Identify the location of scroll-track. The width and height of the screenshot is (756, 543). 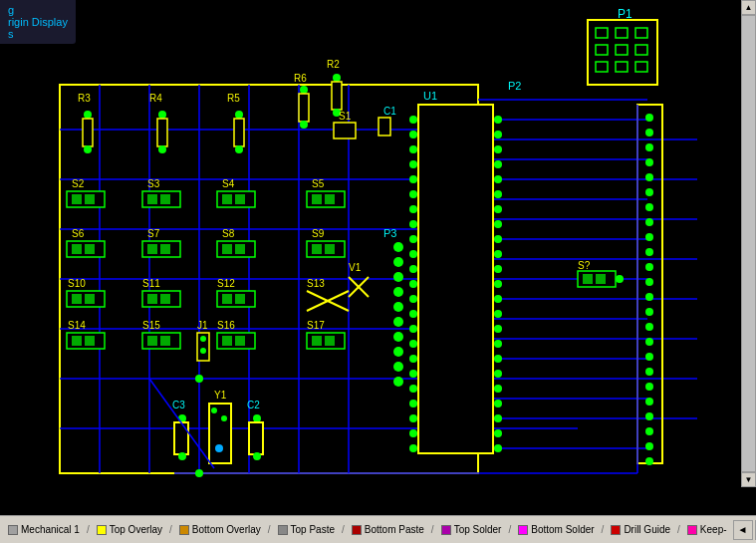
(749, 243).